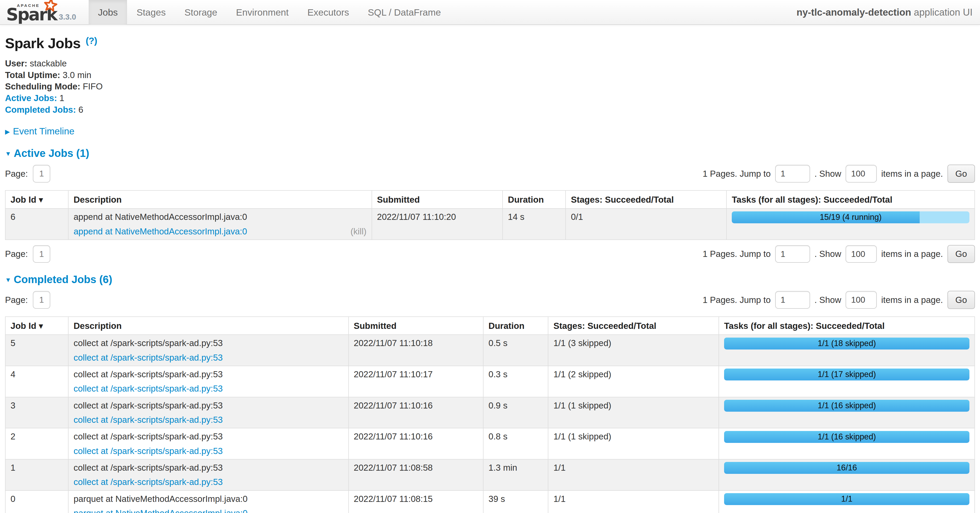 The height and width of the screenshot is (513, 980). I want to click on progress-label: 16/16, so click(847, 468).